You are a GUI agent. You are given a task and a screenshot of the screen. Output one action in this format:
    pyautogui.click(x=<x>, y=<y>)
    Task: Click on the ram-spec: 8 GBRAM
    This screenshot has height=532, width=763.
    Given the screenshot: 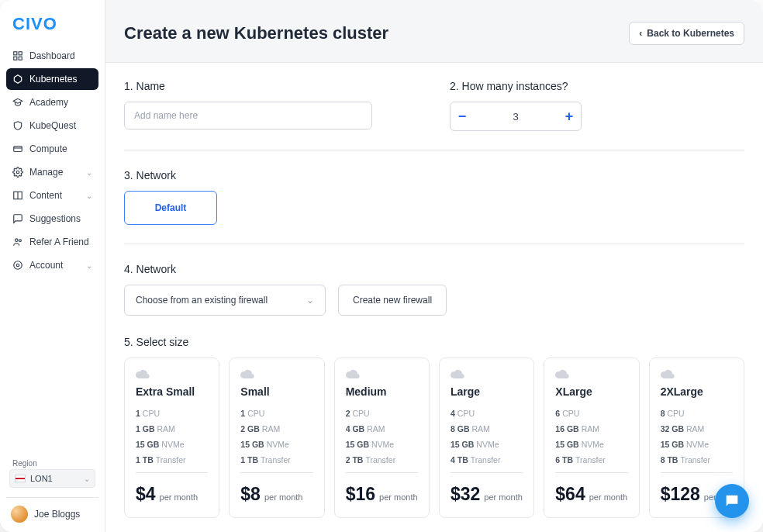 What is the action you would take?
    pyautogui.click(x=487, y=429)
    